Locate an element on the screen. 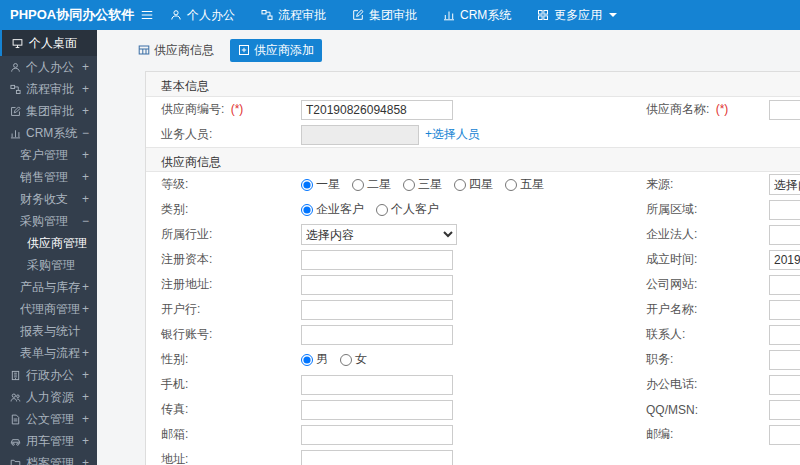  address-input is located at coordinates (377, 458).